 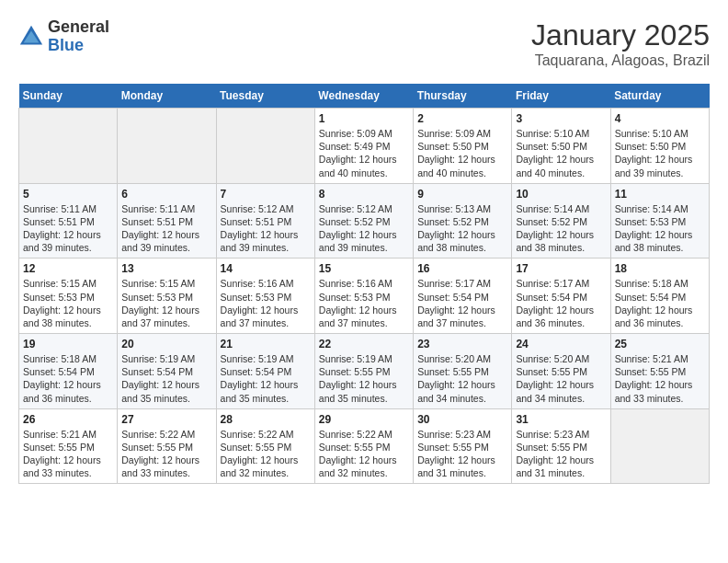 What do you see at coordinates (166, 344) in the screenshot?
I see `day-number: 20` at bounding box center [166, 344].